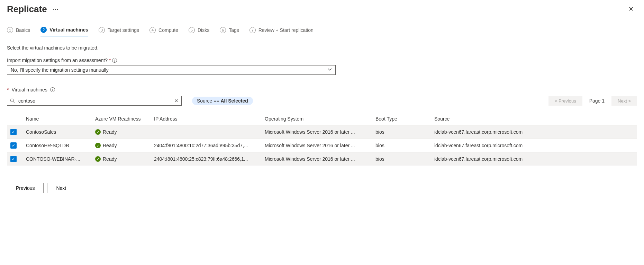 The width and height of the screenshot is (644, 265). I want to click on step-number-icon: 4, so click(153, 30).